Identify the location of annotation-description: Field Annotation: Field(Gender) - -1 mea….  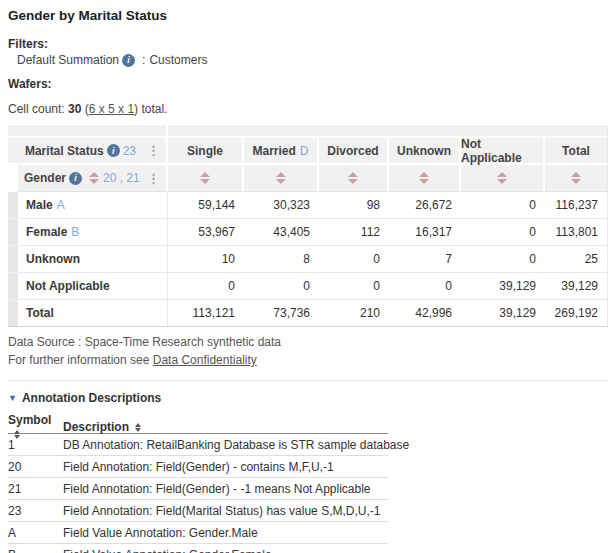
(226, 489).